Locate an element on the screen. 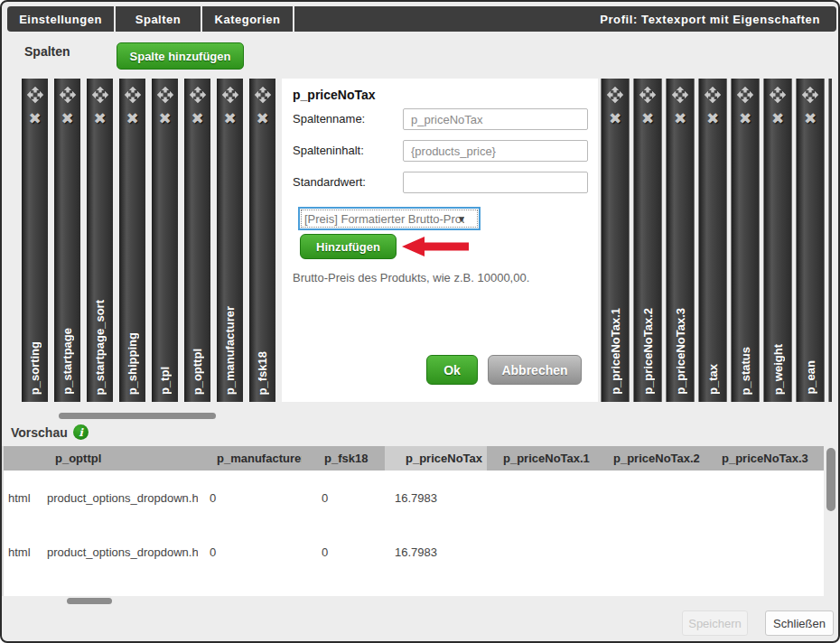  column-label: p_shipping is located at coordinates (132, 363).